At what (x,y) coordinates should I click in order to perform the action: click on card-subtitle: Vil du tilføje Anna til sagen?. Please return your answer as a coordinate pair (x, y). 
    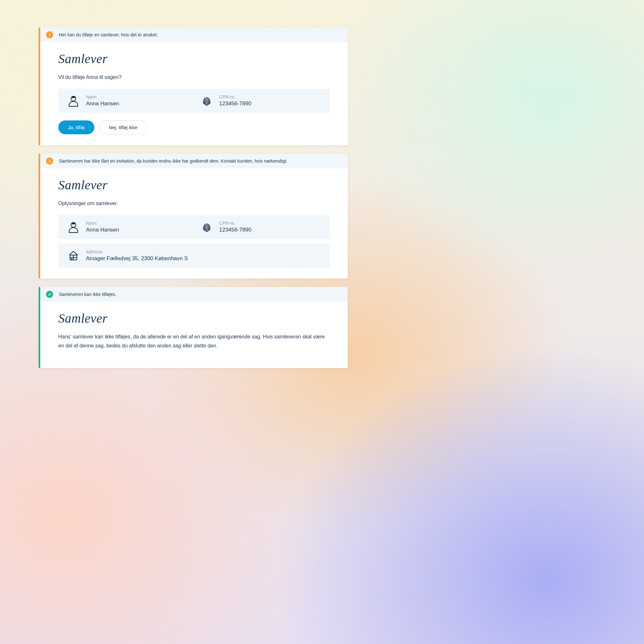
    Looking at the image, I should click on (194, 77).